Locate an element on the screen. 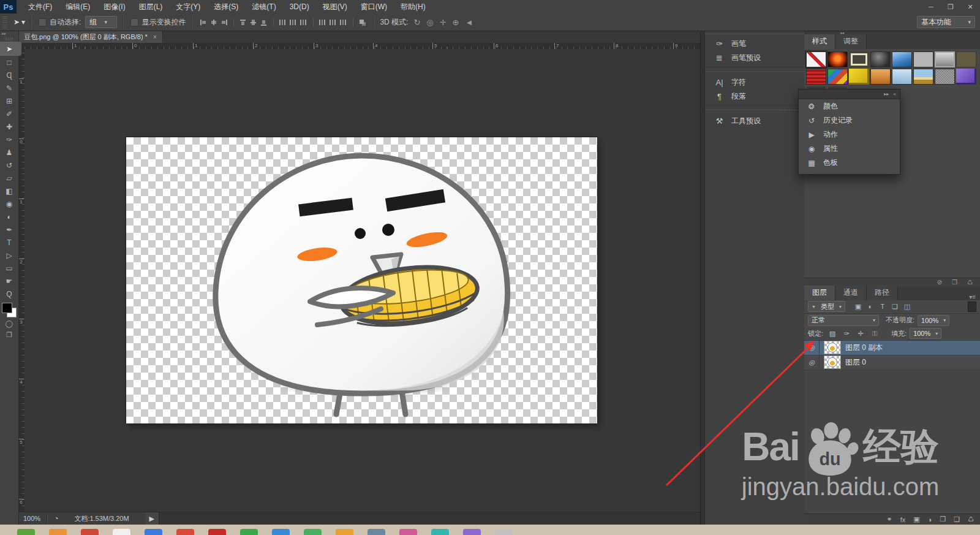 The image size is (980, 535). lock-icon: ✛ is located at coordinates (861, 333).